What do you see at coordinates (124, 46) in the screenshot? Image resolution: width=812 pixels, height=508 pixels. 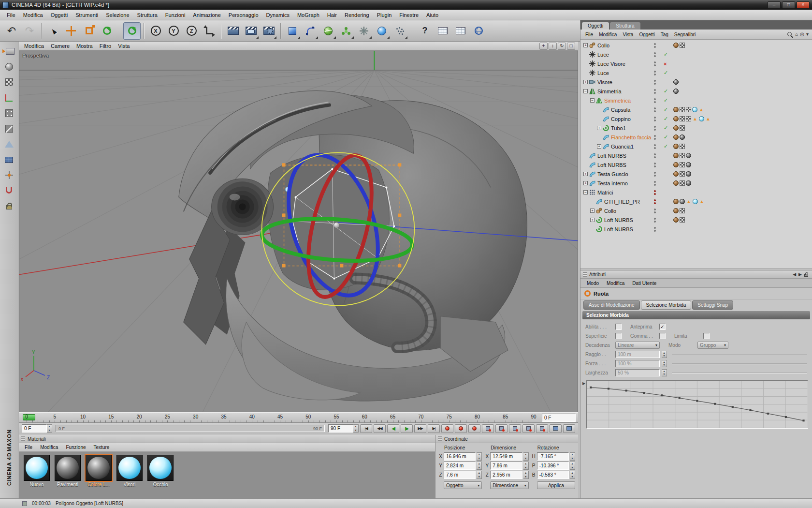 I see `viewport-menu-vista: Vista` at bounding box center [124, 46].